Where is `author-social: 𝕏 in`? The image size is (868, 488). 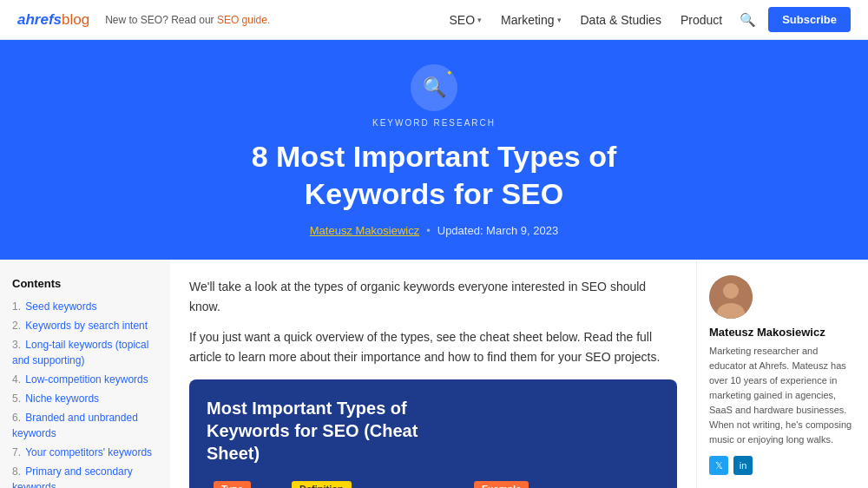
author-social: 𝕏 in is located at coordinates (783, 465).